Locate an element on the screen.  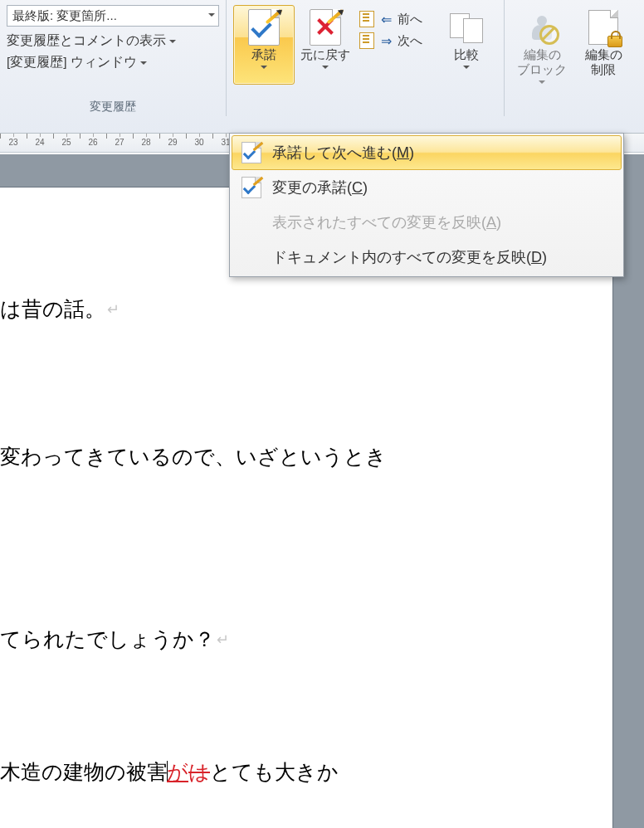
next-change-button: ⇒ 次へ is located at coordinates (391, 41).